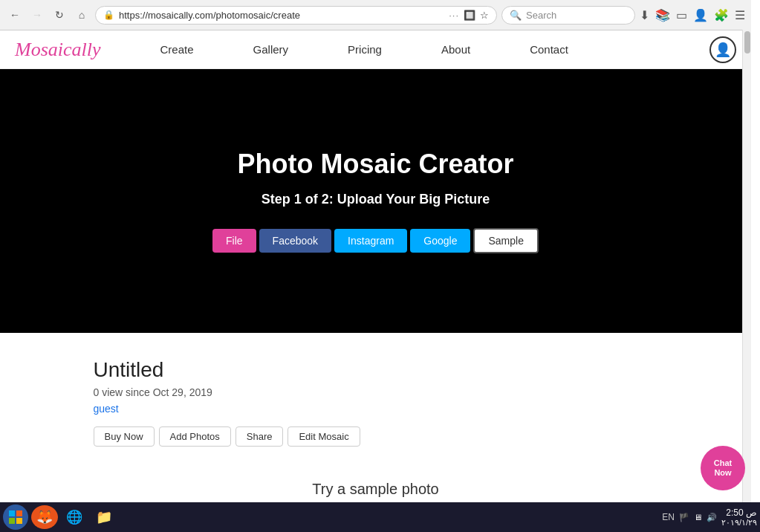 This screenshot has width=760, height=532. I want to click on facebook-upload-button: Facebook, so click(296, 241).